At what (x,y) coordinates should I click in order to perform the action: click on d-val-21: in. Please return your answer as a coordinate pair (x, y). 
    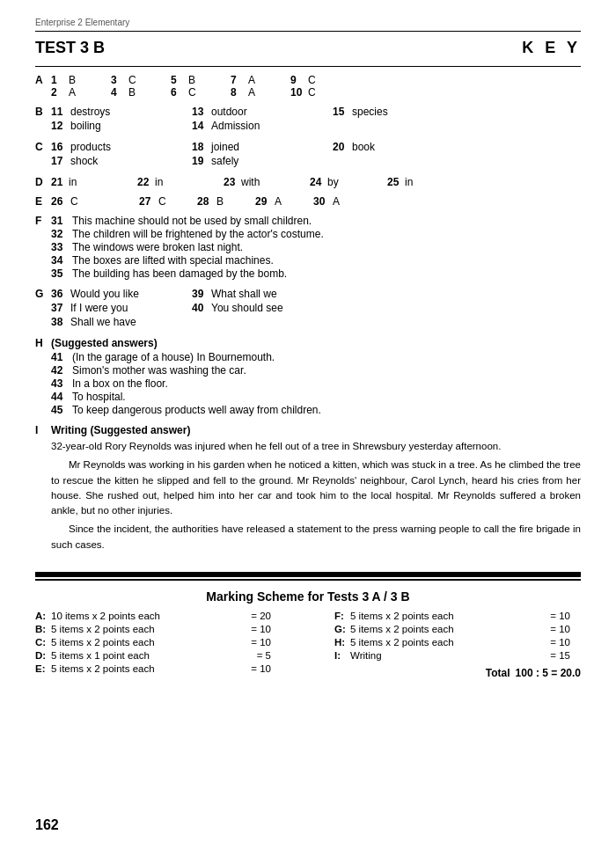
    Looking at the image, I should click on (95, 182).